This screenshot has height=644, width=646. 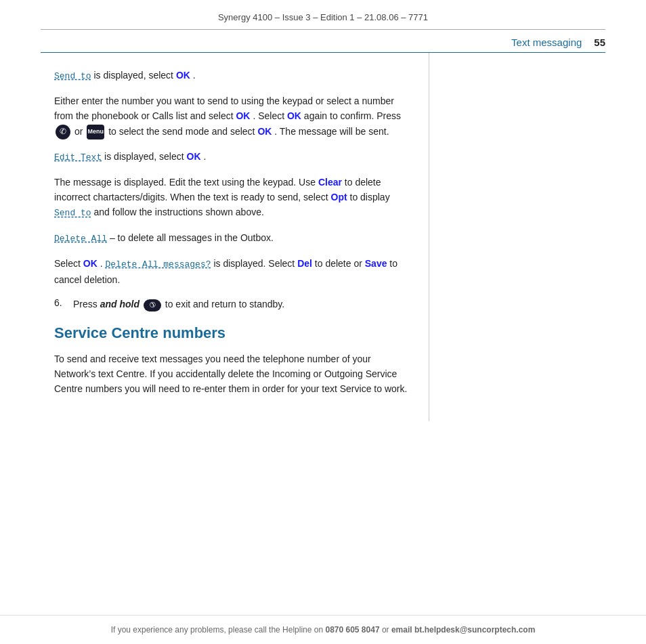 I want to click on bold-ok-3: OK, so click(x=294, y=116).